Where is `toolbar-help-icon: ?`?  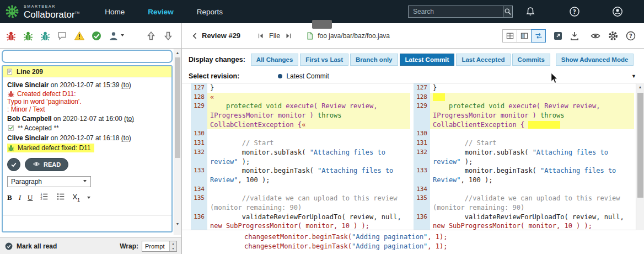
toolbar-help-icon: ? is located at coordinates (631, 36).